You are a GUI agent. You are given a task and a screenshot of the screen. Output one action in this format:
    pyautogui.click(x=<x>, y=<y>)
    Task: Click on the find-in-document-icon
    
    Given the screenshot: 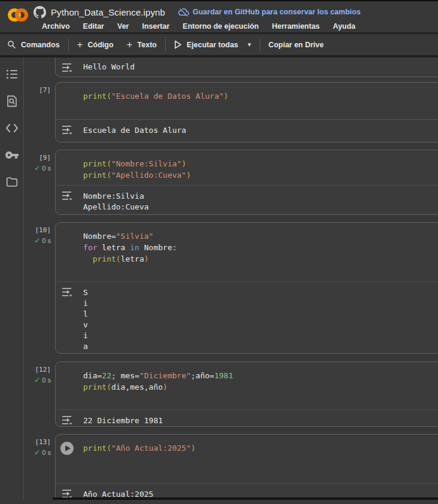 What is the action you would take?
    pyautogui.click(x=12, y=101)
    